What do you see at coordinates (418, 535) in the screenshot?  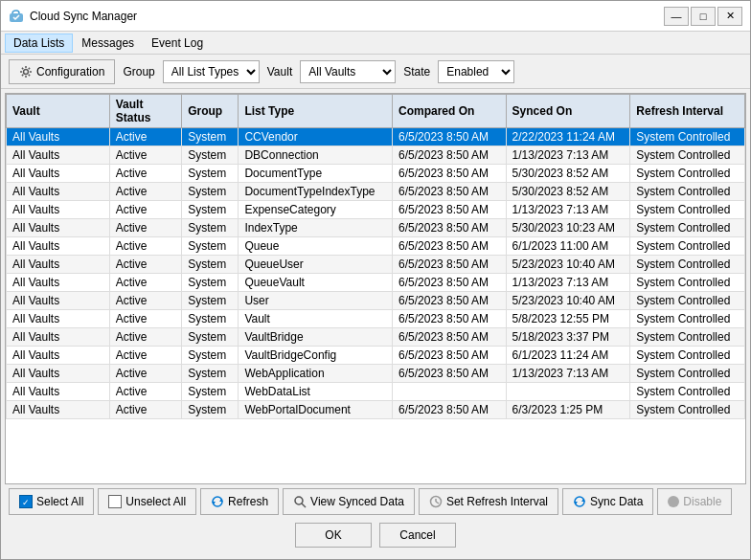 I see `cancel-button: Cancel` at bounding box center [418, 535].